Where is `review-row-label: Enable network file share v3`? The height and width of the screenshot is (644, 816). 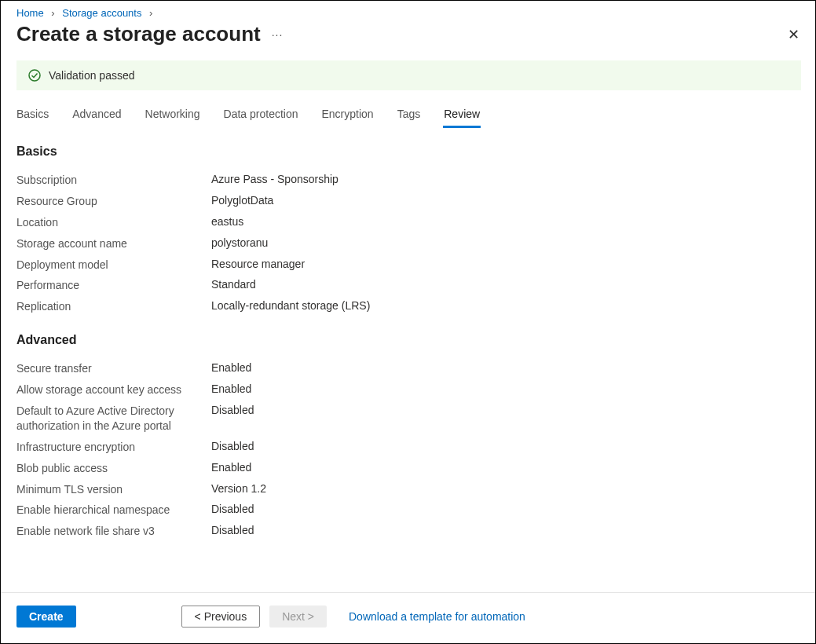 review-row-label: Enable network file share v3 is located at coordinates (114, 531).